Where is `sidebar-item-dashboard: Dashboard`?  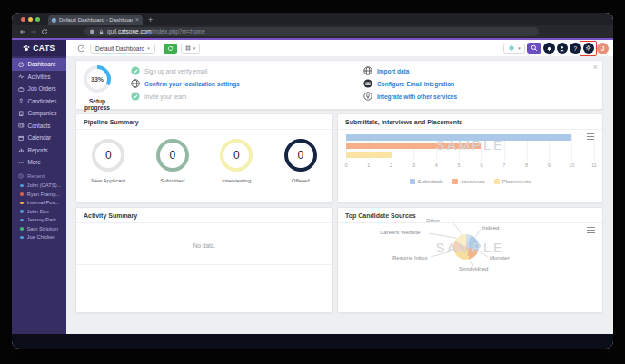
sidebar-item-dashboard: Dashboard is located at coordinates (39, 64).